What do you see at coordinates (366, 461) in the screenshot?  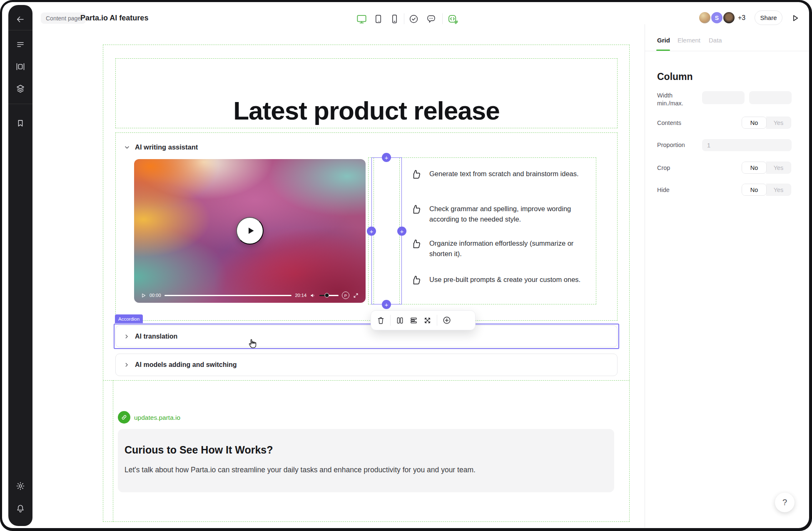 I see `cta-card: Curious to See How It Works? Let's talk …` at bounding box center [366, 461].